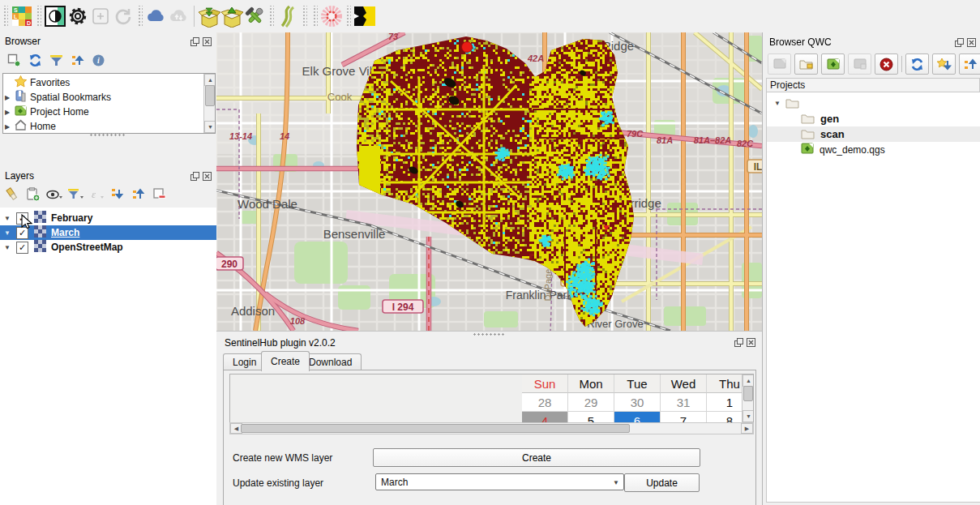  I want to click on create-button: Create, so click(537, 457).